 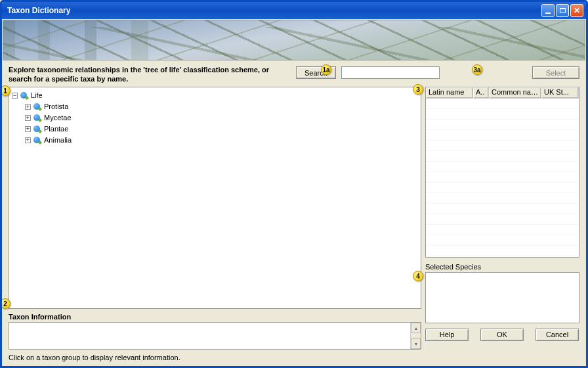 I want to click on search-input, so click(x=390, y=72).